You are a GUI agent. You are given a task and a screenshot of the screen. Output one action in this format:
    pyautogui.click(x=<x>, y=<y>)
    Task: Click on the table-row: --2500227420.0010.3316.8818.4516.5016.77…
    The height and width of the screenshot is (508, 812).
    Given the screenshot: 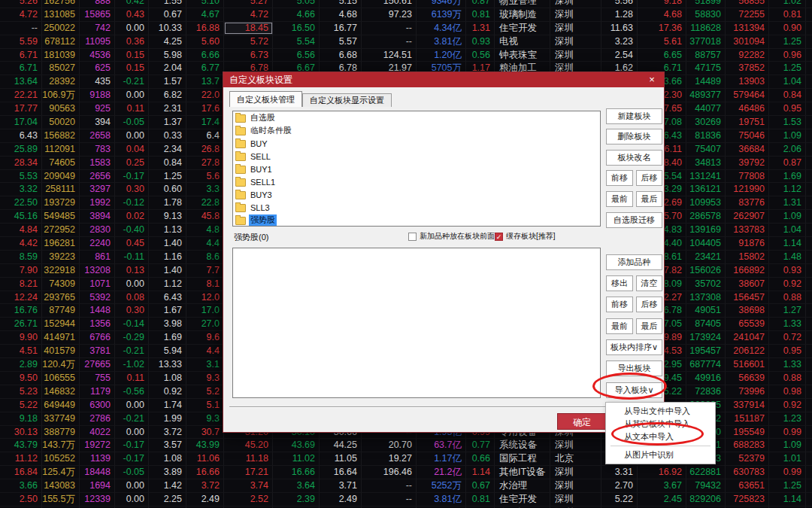 What is the action you would take?
    pyautogui.click(x=406, y=29)
    